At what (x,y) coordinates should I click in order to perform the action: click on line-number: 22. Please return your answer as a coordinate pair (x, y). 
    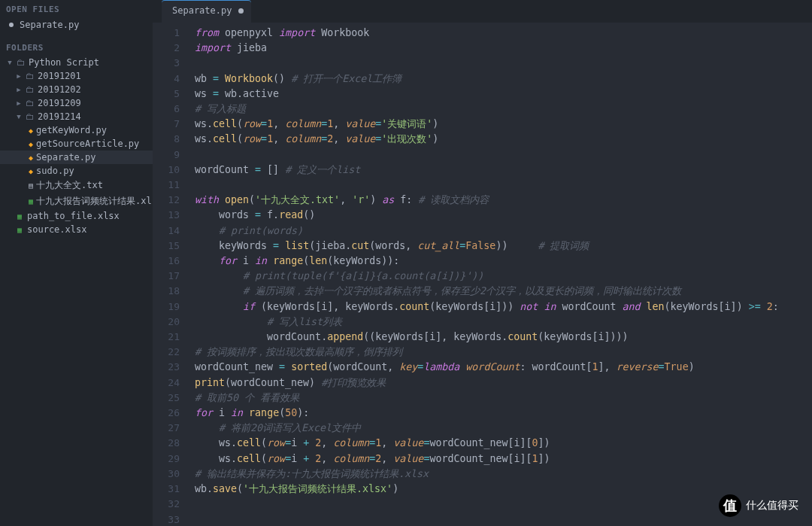
    Looking at the image, I should click on (166, 352).